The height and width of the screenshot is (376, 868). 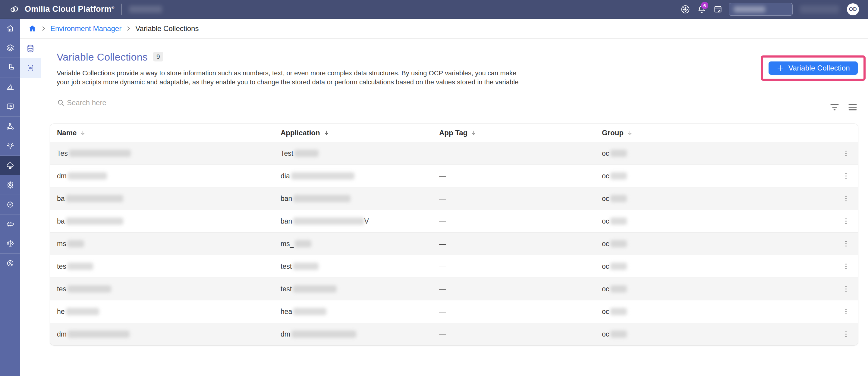 I want to click on sidebar-item-support, so click(x=10, y=263).